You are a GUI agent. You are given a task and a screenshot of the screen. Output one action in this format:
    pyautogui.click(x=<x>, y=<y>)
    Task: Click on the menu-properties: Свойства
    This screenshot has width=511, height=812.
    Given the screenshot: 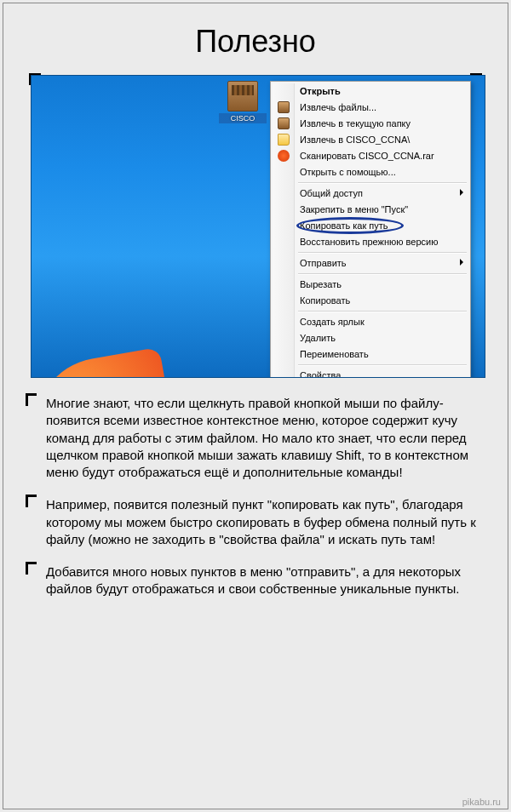 What is the action you would take?
    pyautogui.click(x=370, y=373)
    